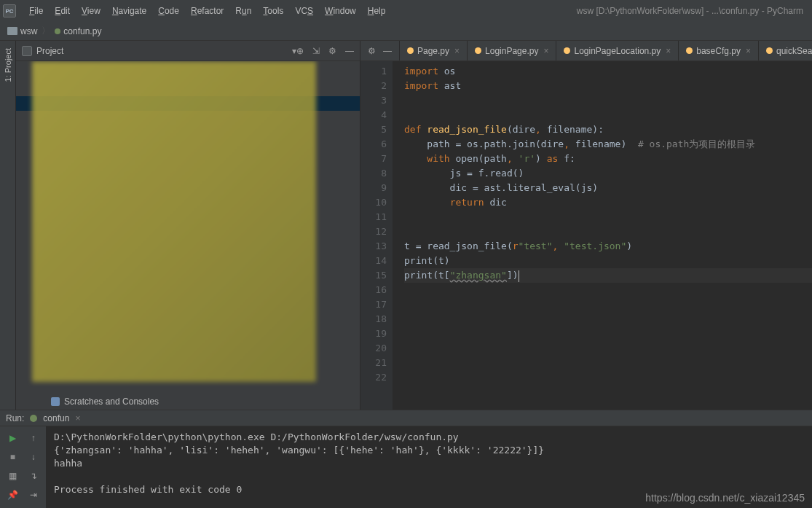 Image resolution: width=812 pixels, height=508 pixels. I want to click on tab-quicksearch: quickSearch.py ×, so click(785, 51).